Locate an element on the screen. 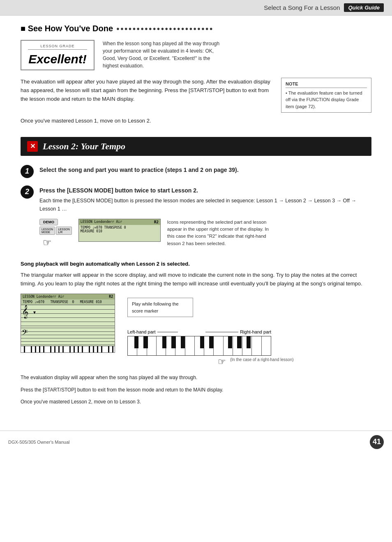  bk1 is located at coordinates (136, 342).